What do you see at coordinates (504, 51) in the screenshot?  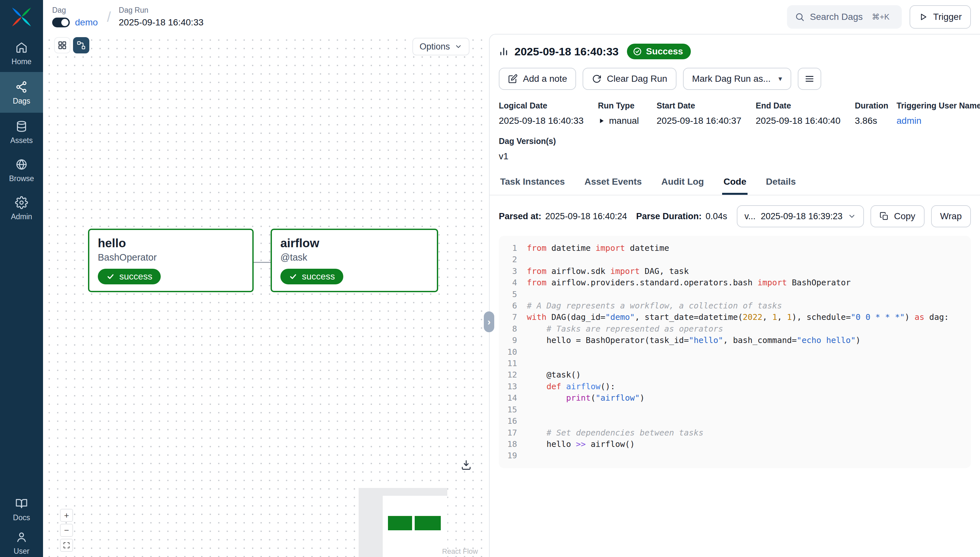 I see `chart-bars-icon` at bounding box center [504, 51].